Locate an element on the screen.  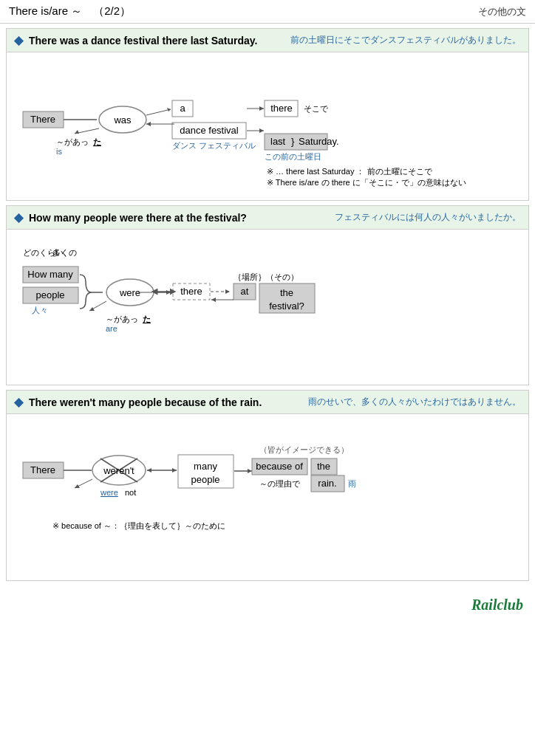
diamond-icon-1: ◆ is located at coordinates (18, 40).